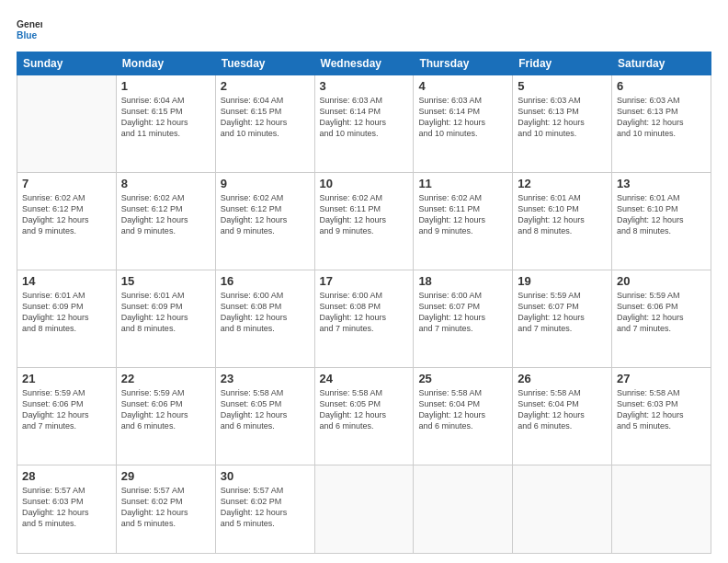  Describe the element at coordinates (29, 24) in the screenshot. I see `svg-text: General` at that location.